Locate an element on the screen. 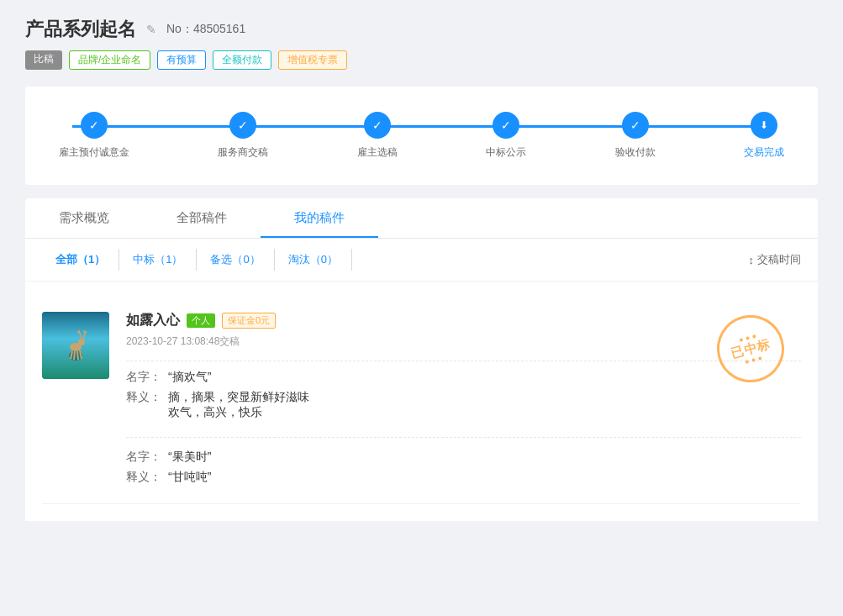  step-submit: ✓ 服务商交稿 is located at coordinates (243, 136).